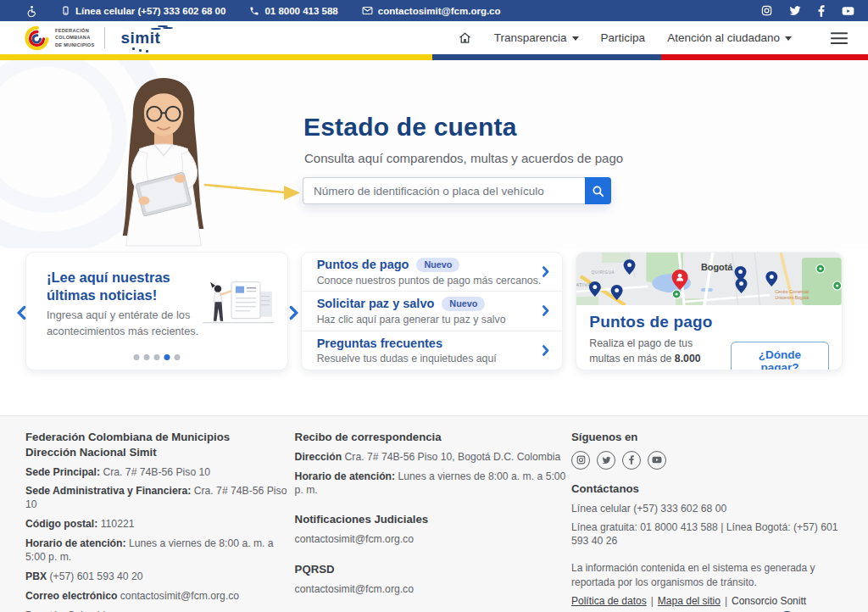 The height and width of the screenshot is (612, 868). I want to click on footer-row-horario-2: Horario de atención: Lunes a viernes de …, so click(433, 484).